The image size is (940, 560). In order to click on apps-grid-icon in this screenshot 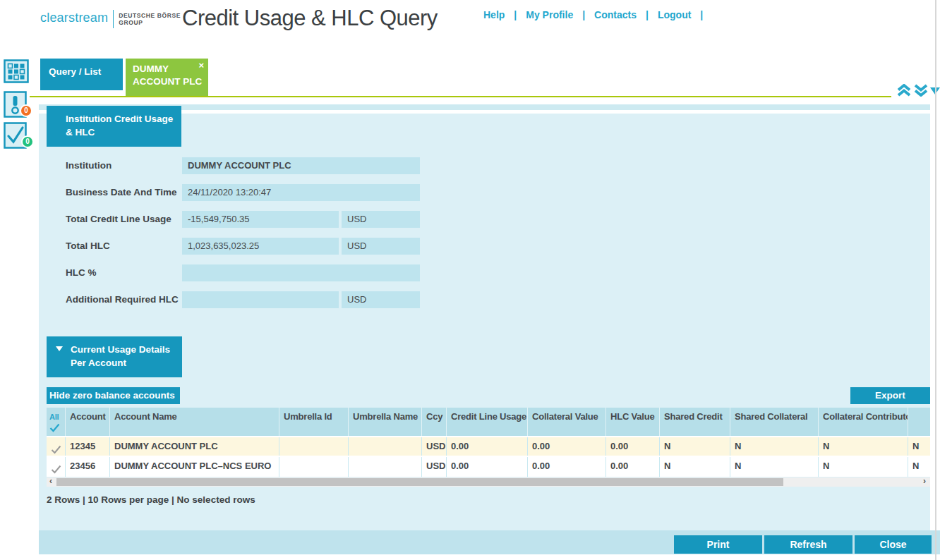, I will do `click(16, 71)`.